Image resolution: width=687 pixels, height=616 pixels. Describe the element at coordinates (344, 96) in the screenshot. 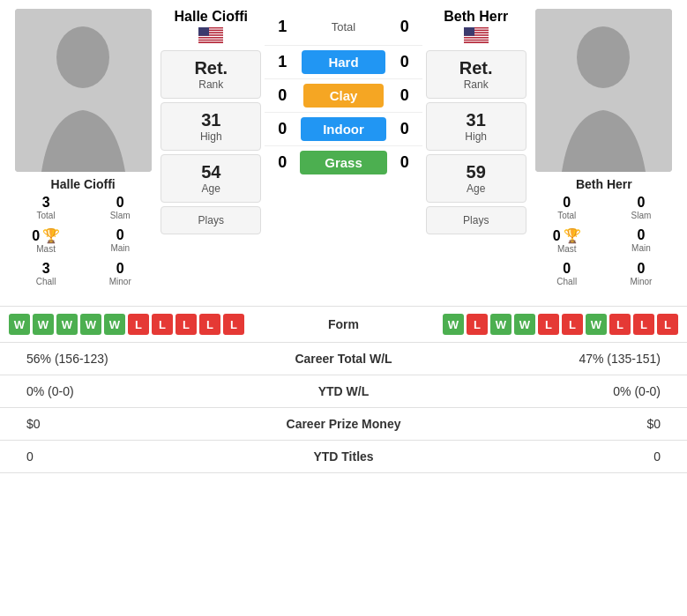

I see `surface-clay-row: 0 Clay 0` at that location.